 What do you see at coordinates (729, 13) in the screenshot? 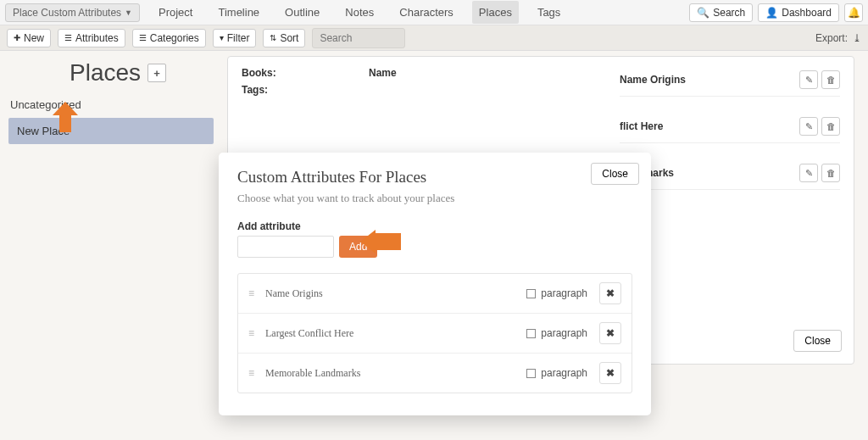
I see `search-button-label: Search` at bounding box center [729, 13].